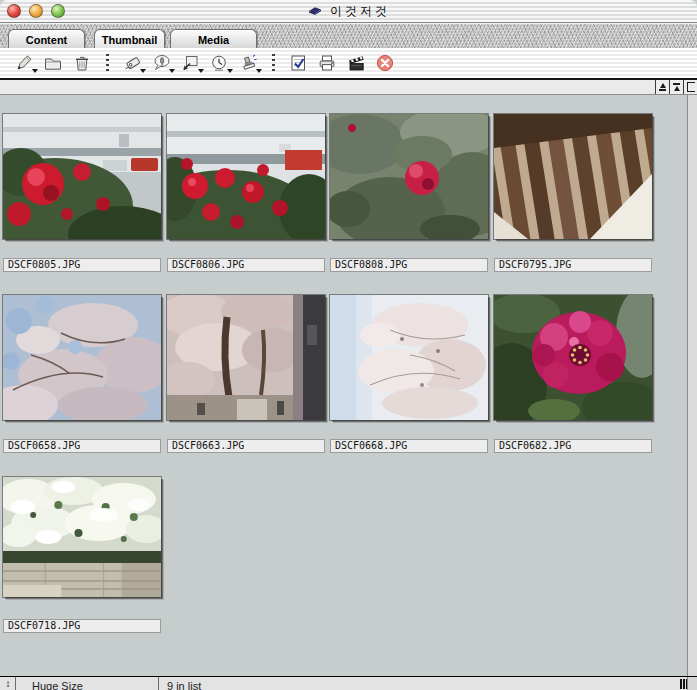  What do you see at coordinates (573, 176) in the screenshot?
I see `photo-wooden-pillars` at bounding box center [573, 176].